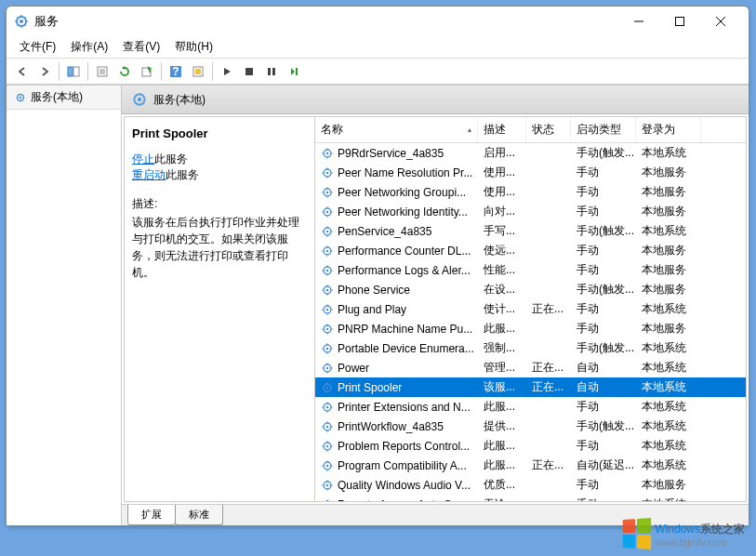 The width and height of the screenshot is (756, 556). What do you see at coordinates (502, 309) in the screenshot?
I see `cell-desc: 使计...` at bounding box center [502, 309].